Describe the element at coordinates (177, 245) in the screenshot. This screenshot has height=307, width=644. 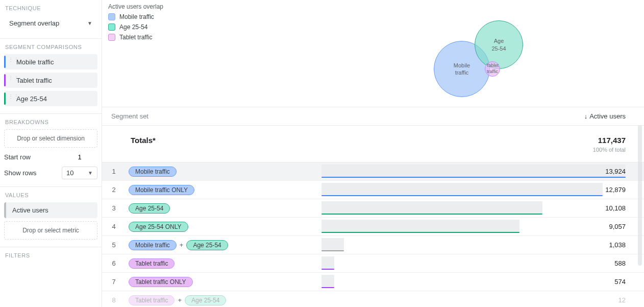
I see `row-segment-set: Mobile traffic+Age 25-54` at that location.